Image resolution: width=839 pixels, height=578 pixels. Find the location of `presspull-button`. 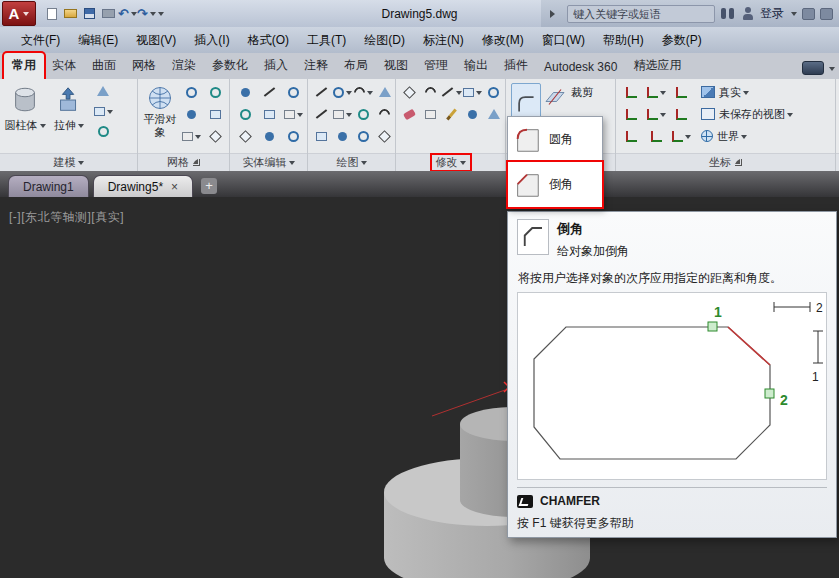

presspull-button is located at coordinates (103, 91).